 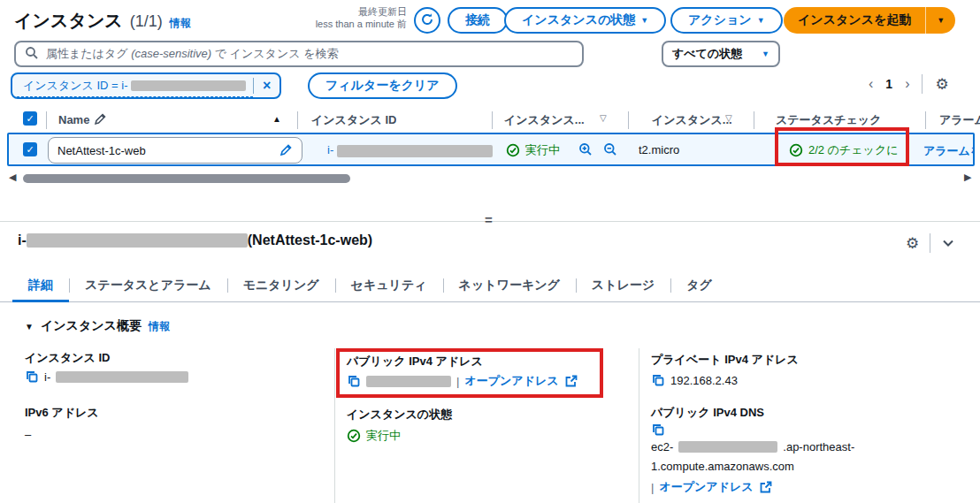 I want to click on field-label-public-ipv4: パブリック IPv4 アドレス, so click(x=415, y=362).